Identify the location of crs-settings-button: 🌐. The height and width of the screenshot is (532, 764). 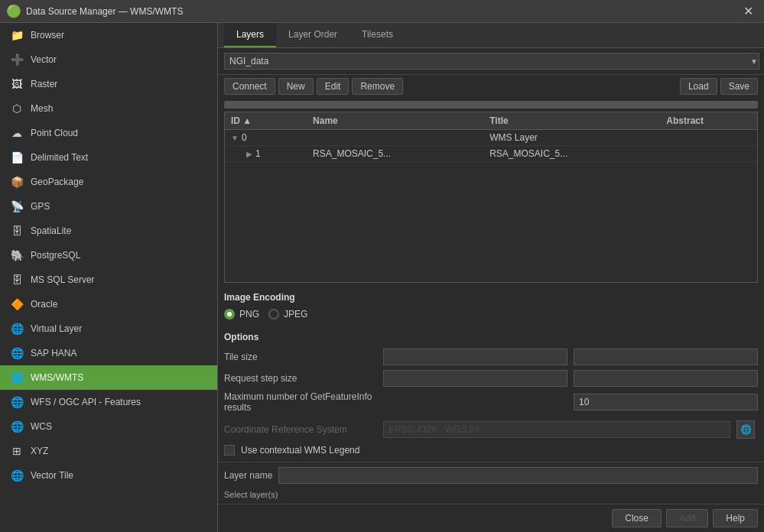
(746, 430).